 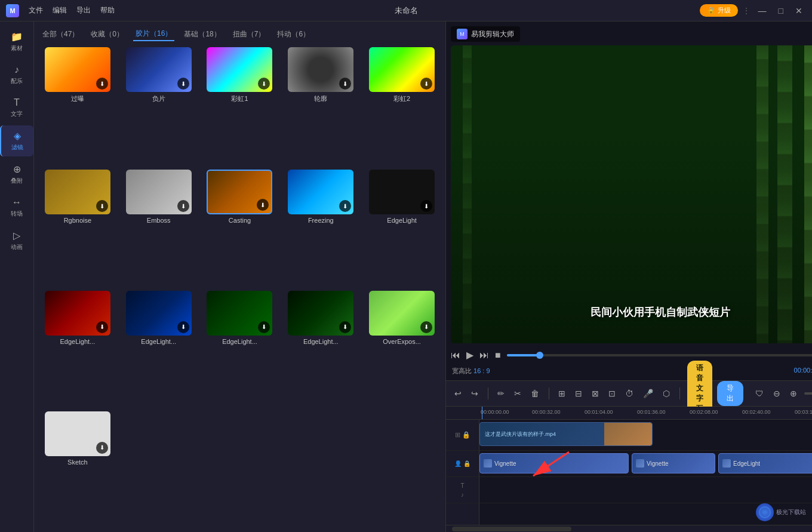 What do you see at coordinates (84, 11) in the screenshot?
I see `menu-export: 导出` at bounding box center [84, 11].